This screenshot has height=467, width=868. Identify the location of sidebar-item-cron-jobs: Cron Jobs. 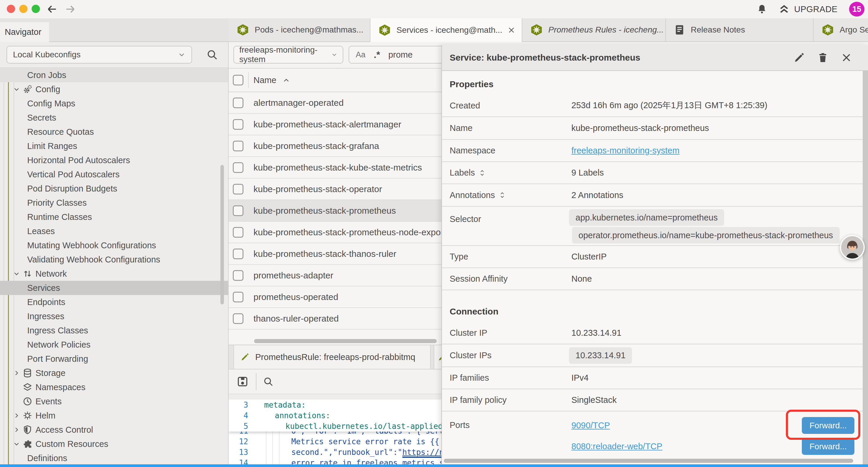
(114, 75).